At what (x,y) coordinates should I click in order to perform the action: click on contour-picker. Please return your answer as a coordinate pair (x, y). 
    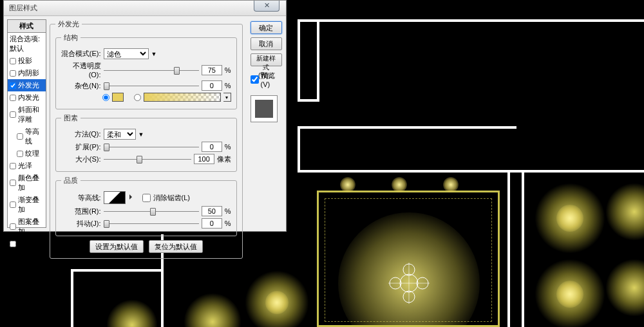
    Looking at the image, I should click on (115, 198).